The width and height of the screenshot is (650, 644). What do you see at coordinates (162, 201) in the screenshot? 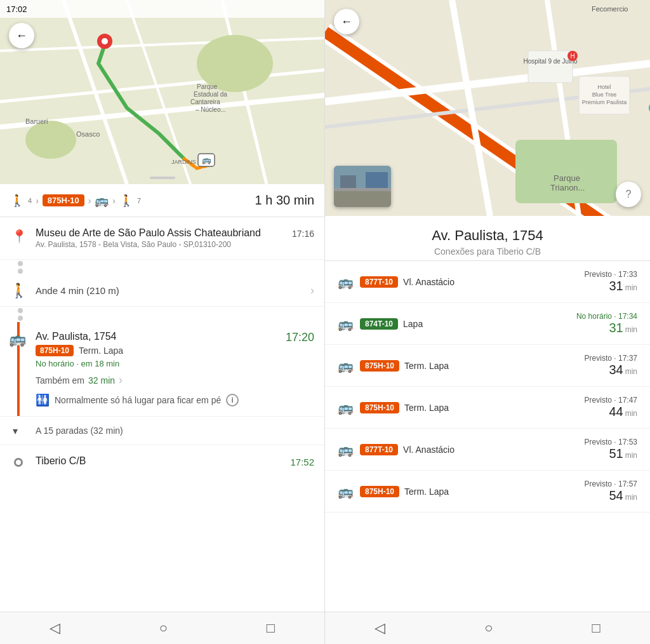
I see `route-info-bar: 🚶 4 › 875H-10 › 🚌 › 🚶 7 1 h 30 min` at bounding box center [162, 201].